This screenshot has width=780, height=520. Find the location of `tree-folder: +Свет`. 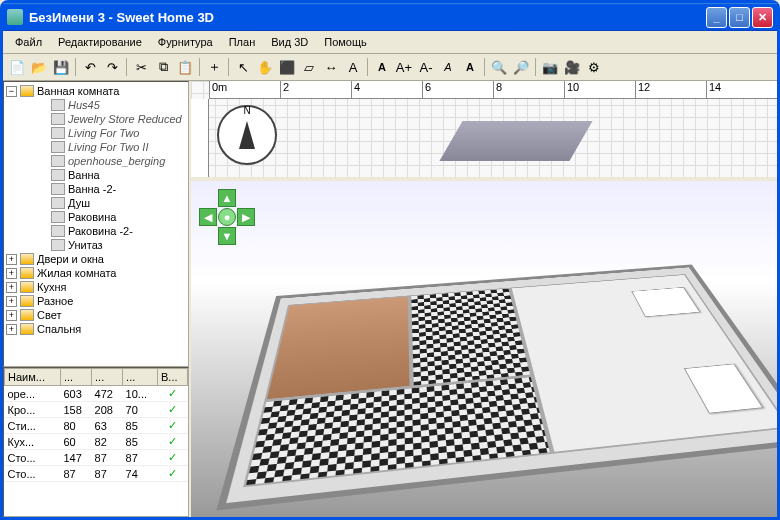

tree-folder: +Свет is located at coordinates (96, 315).